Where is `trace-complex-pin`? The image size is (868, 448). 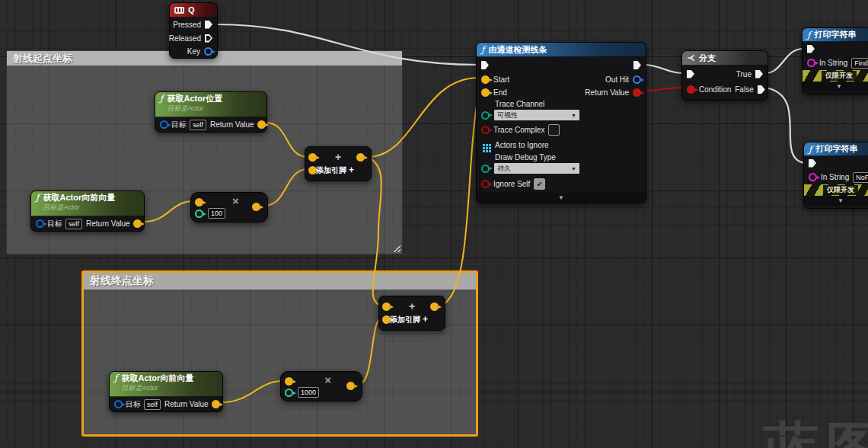
trace-complex-pin is located at coordinates (486, 130).